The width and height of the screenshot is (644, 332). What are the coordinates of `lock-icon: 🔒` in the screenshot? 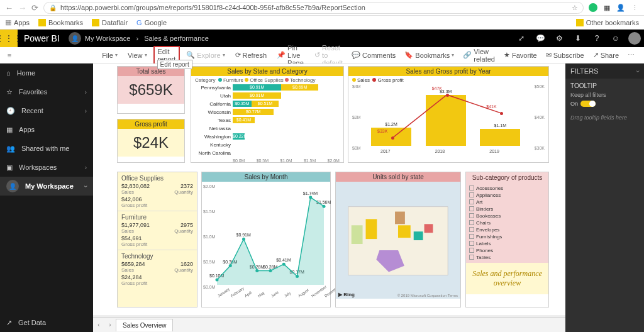 It's located at (53, 8).